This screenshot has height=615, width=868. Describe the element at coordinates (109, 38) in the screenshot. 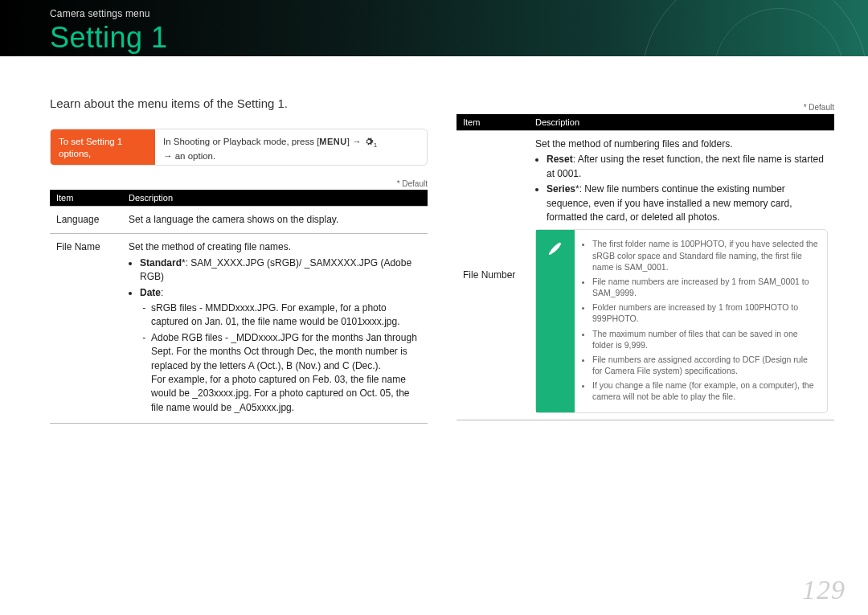

I see `page-title: Setting 1` at that location.